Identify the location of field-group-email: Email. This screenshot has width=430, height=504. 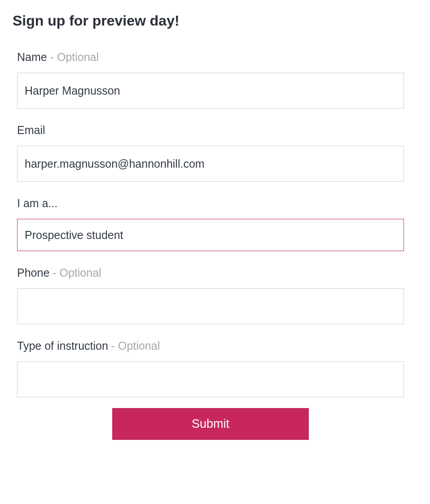
(211, 152).